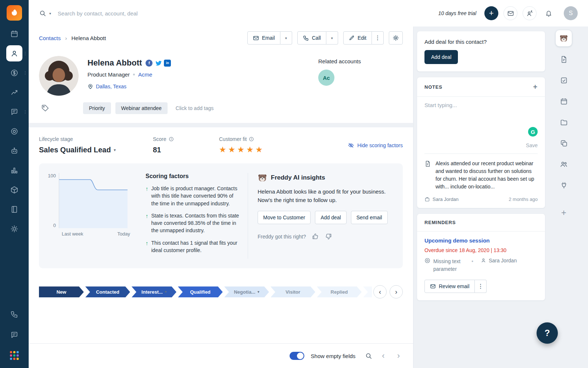 Image resolution: width=588 pixels, height=368 pixels. I want to click on stage-interested: Interest...▾, so click(154, 292).